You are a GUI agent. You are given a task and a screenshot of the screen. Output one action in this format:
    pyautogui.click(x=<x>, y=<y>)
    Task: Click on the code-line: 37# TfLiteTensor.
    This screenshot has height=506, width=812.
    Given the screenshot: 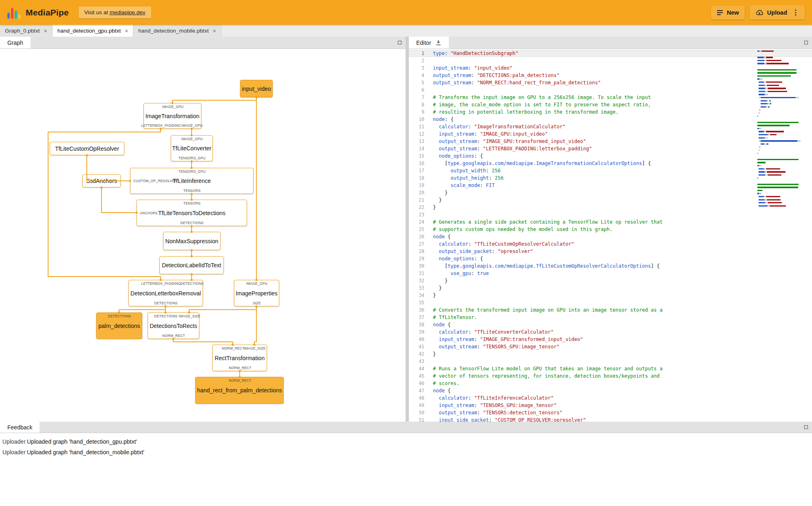 What is the action you would take?
    pyautogui.click(x=611, y=317)
    